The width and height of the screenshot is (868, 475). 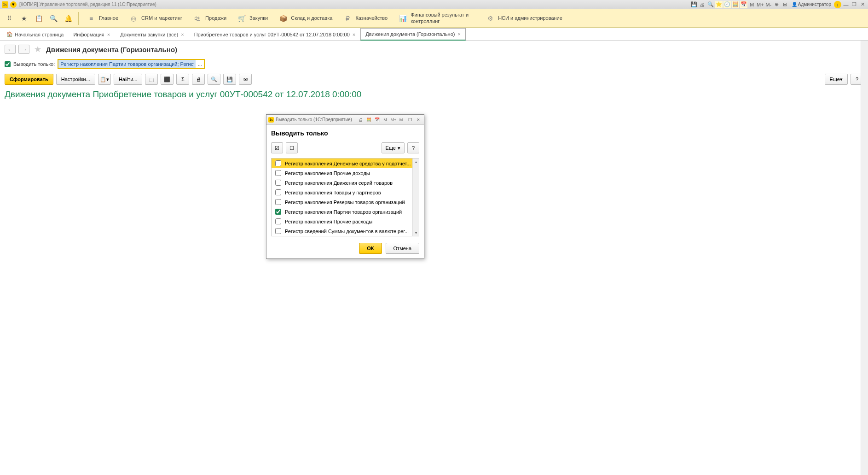 I want to click on list-item: Регистр накопления Прочие доходы, so click(x=345, y=173).